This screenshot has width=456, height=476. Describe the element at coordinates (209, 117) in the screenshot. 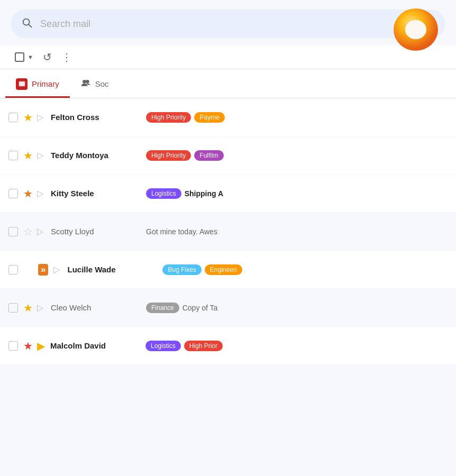

I see `tag-payment: Payme` at that location.